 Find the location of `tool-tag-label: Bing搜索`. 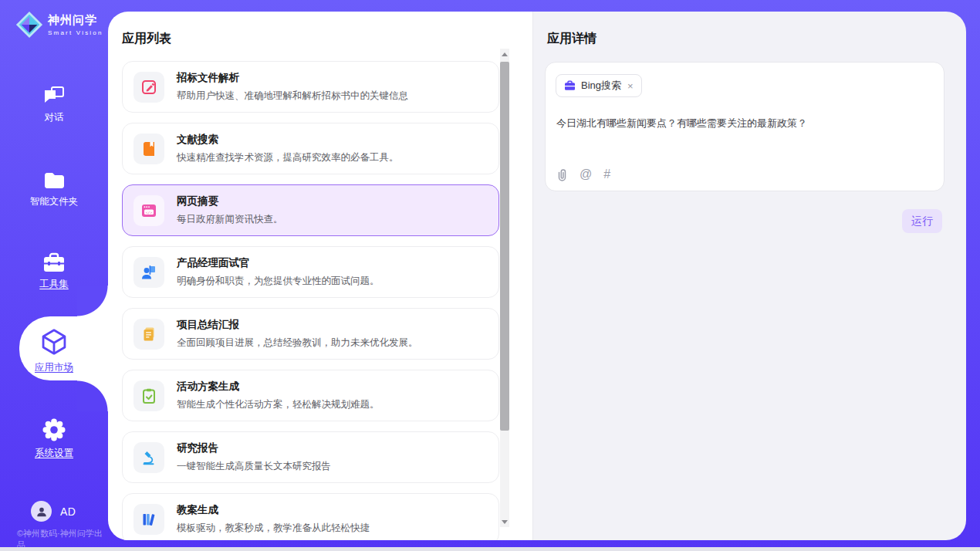

tool-tag-label: Bing搜索 is located at coordinates (601, 86).